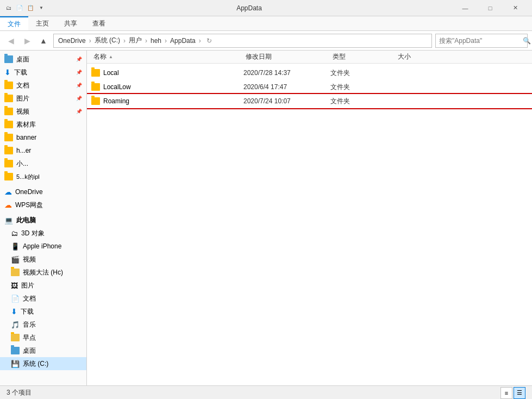  Describe the element at coordinates (9, 221) in the screenshot. I see `pc-icon: 💻` at that location.